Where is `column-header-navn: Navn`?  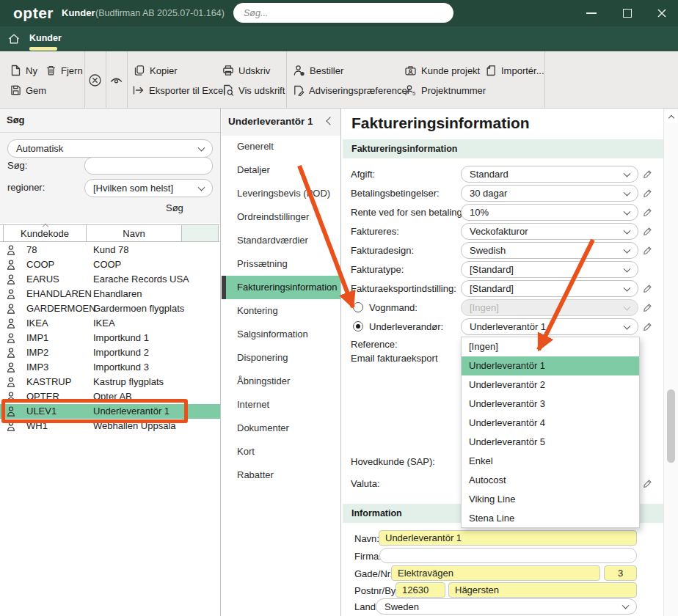
column-header-navn: Navn is located at coordinates (134, 233).